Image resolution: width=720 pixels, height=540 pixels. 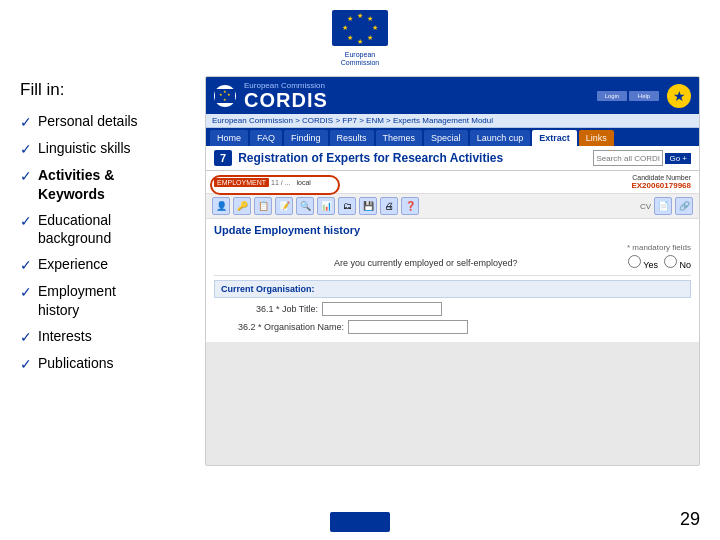 I want to click on radio-yes-label: Yes, so click(x=643, y=262).